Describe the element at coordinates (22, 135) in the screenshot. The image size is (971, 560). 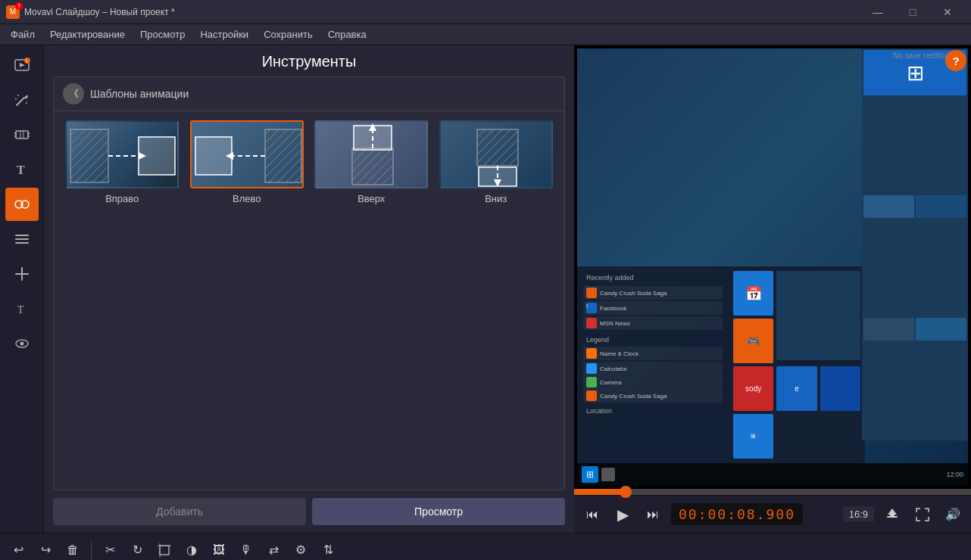
I see `tool-filmstrip` at that location.